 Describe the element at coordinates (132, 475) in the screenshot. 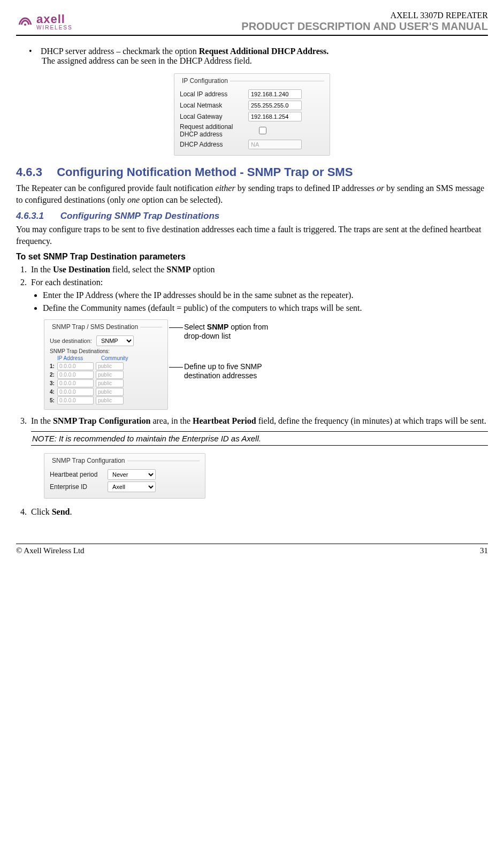

I see `heartbeat-select: Never` at that location.